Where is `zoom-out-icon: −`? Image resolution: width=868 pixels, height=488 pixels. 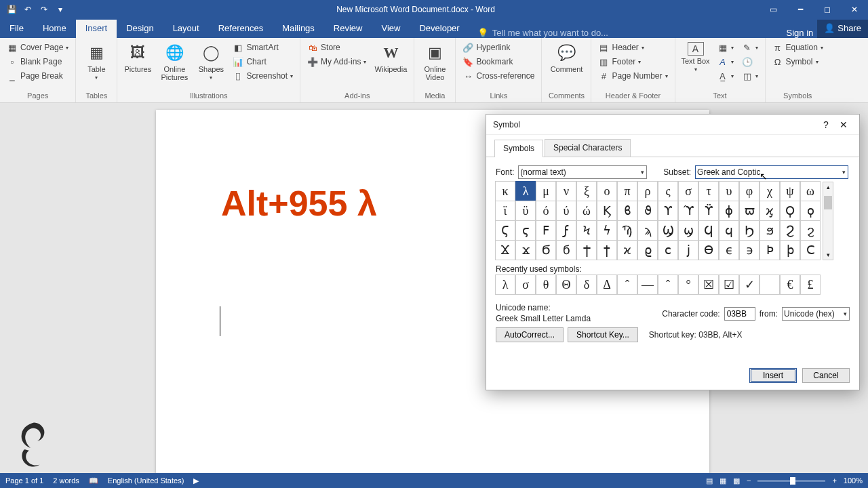
zoom-out-icon: − is located at coordinates (749, 481).